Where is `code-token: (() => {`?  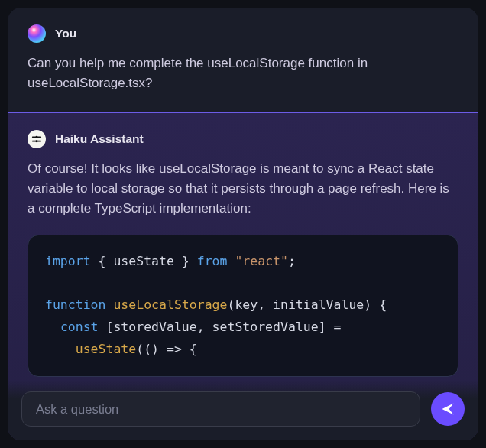 code-token: (() => { is located at coordinates (167, 349).